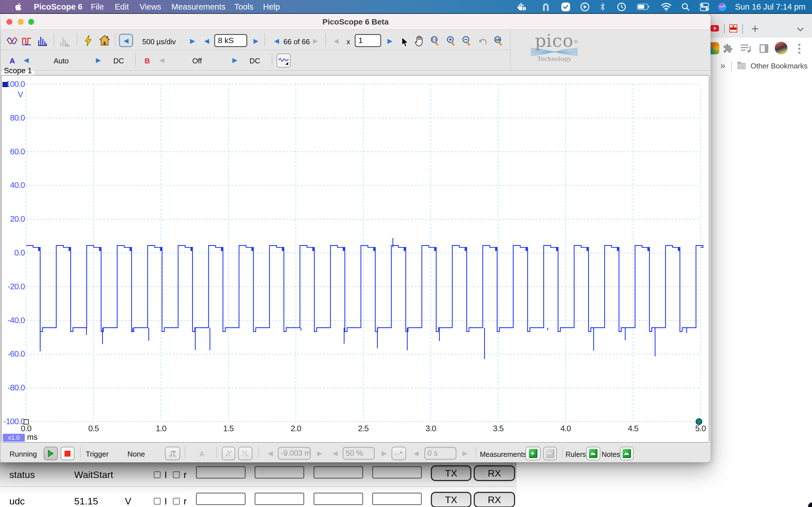 The height and width of the screenshot is (507, 812). I want to click on youtube-pinned-tab-icon, so click(715, 28).